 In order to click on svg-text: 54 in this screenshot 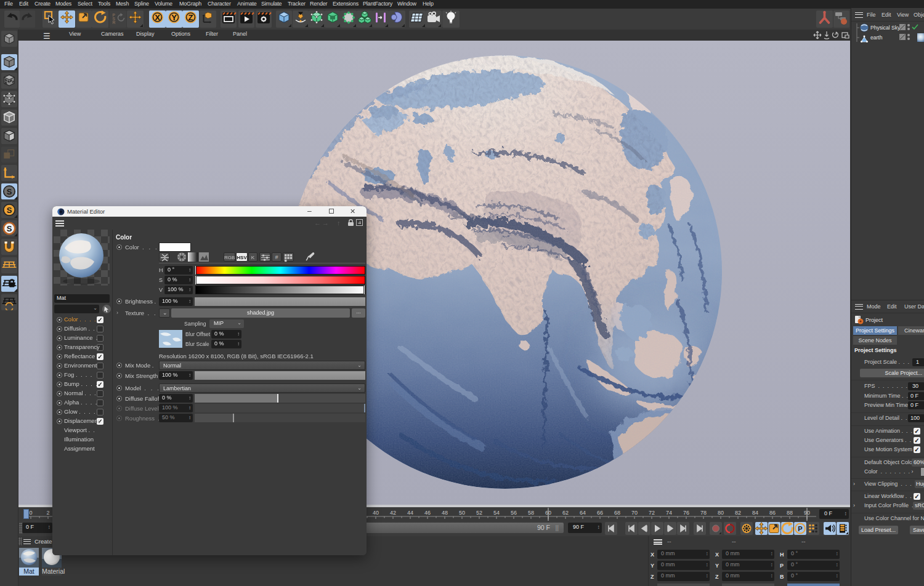, I will do `click(496, 513)`.